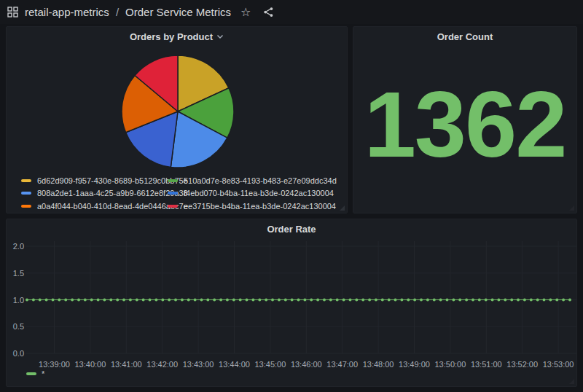 This screenshot has height=392, width=583. What do you see at coordinates (252, 181) in the screenshot?
I see `pie-legend-item: 510a0d7e-8e83-4193-b483-e27e09ddc34d` at bounding box center [252, 181].